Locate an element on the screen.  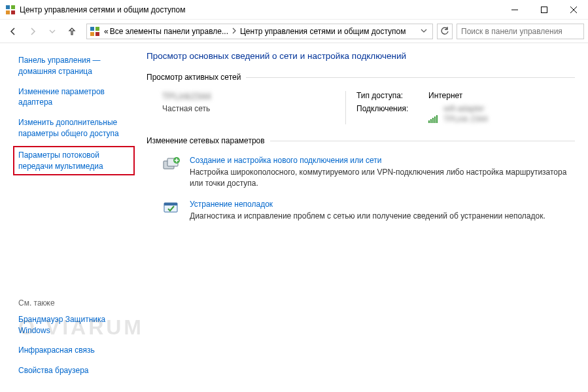
sidebar-link-highlight: Параметры потоковой передачи мультимедиа is located at coordinates (74, 161).